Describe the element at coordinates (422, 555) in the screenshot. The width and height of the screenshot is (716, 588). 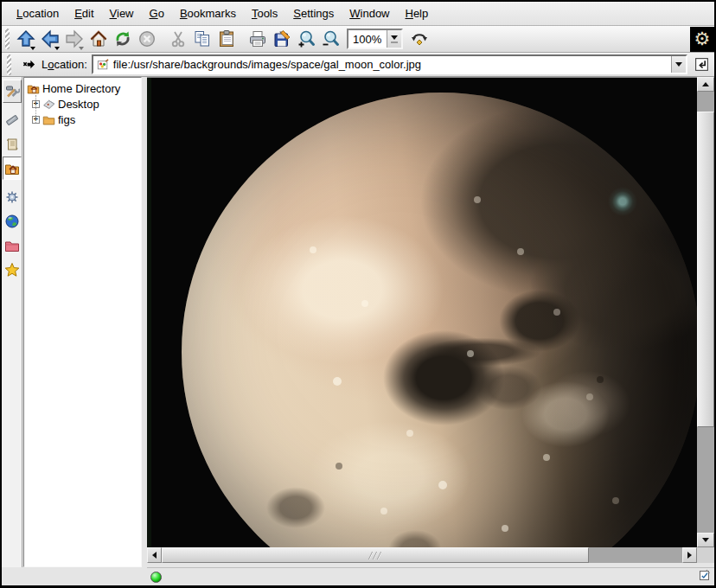
I see `horizontal-scrollbar` at that location.